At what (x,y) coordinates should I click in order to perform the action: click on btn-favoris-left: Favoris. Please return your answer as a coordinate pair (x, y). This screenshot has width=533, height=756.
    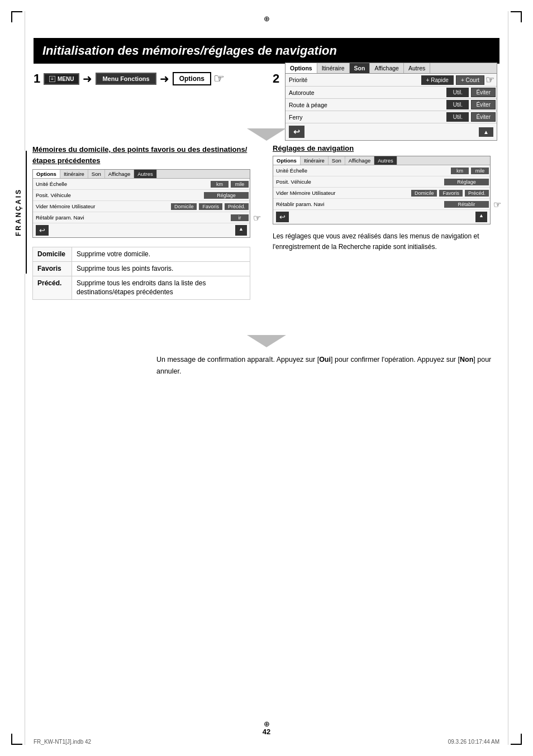
    Looking at the image, I should click on (211, 207).